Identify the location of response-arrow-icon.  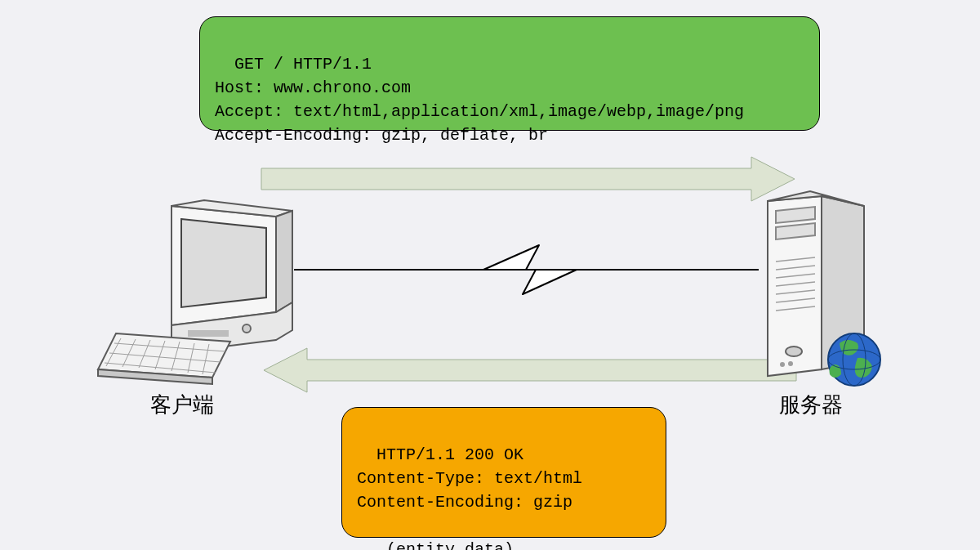
(530, 370).